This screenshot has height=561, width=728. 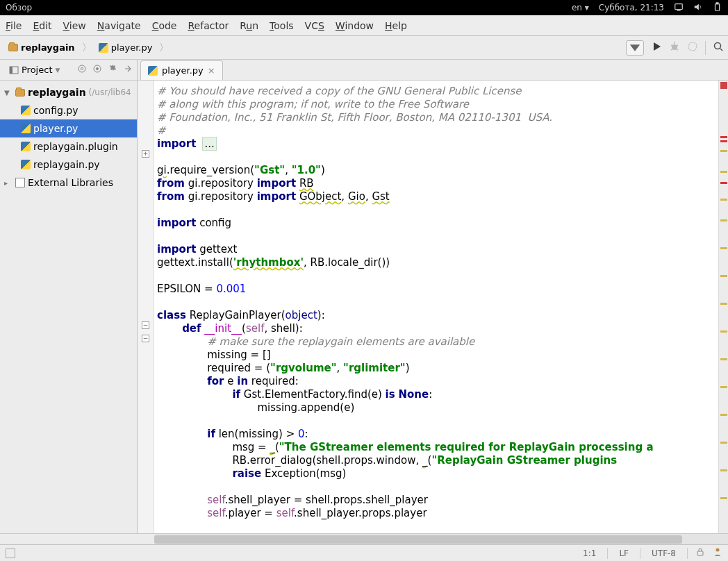 I want to click on scroll-to-source-icon, so click(x=97, y=69).